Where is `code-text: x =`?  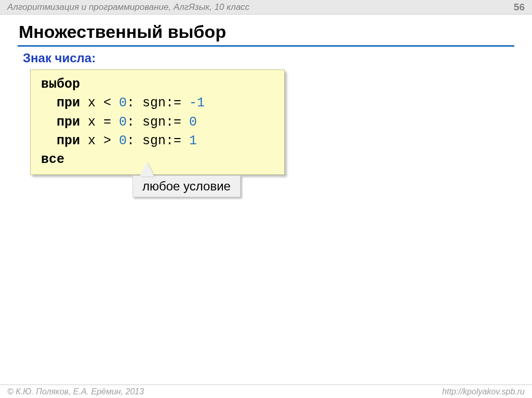
code-text: x = is located at coordinates (100, 122).